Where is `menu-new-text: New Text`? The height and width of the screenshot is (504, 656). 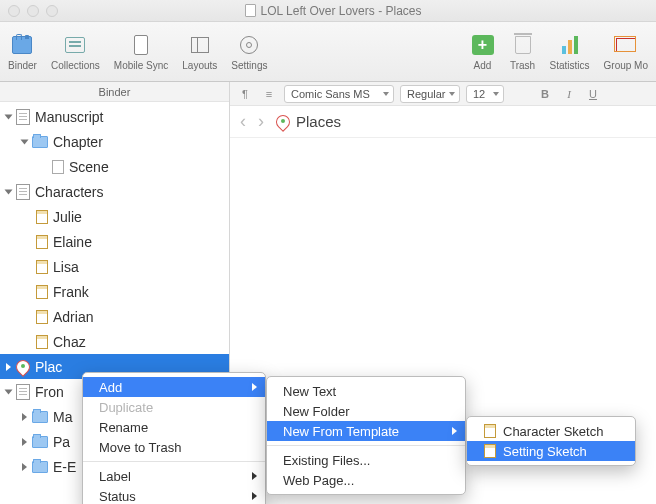
menu-new-text: New Text is located at coordinates (366, 391).